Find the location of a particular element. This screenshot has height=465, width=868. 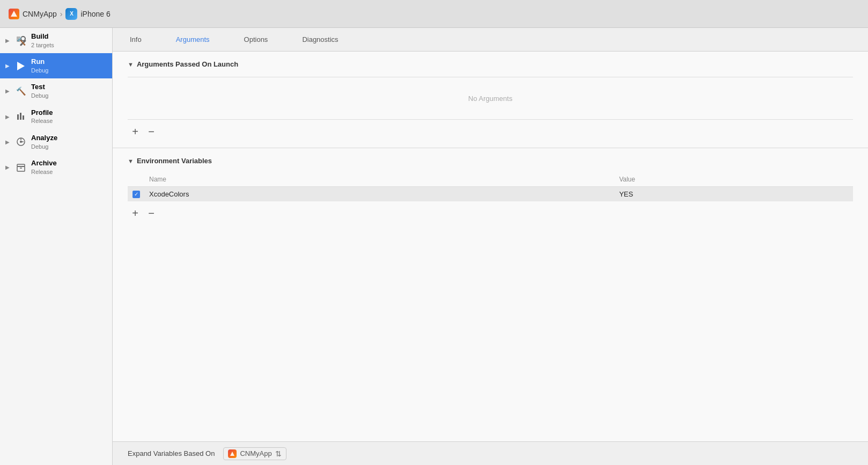

expand-arrow-archive: ▶ is located at coordinates (8, 168).